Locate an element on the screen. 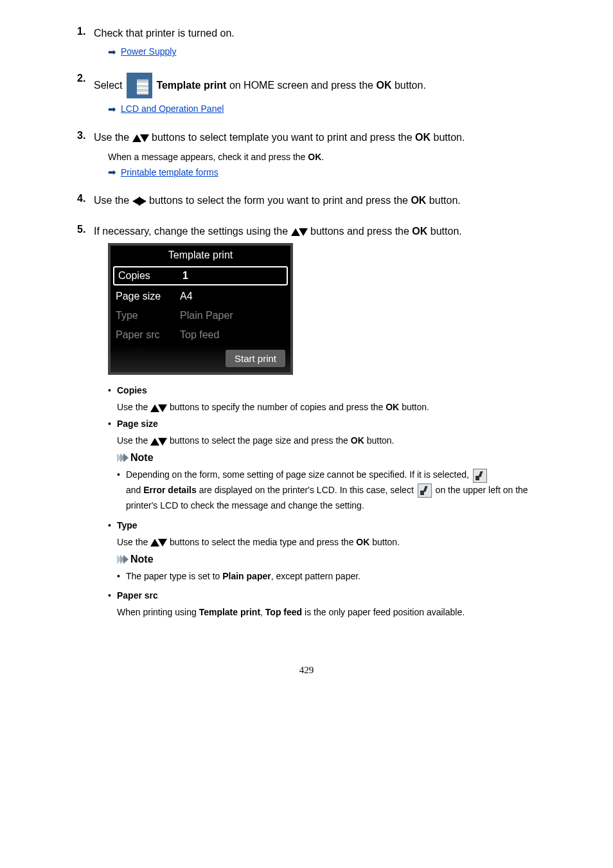 The height and width of the screenshot is (868, 613). power-supply-link: Power Supply is located at coordinates (148, 51).